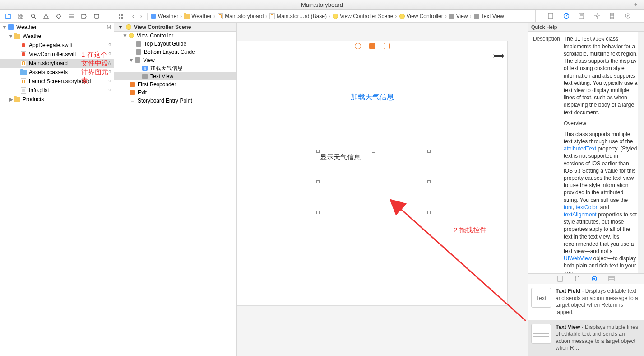 The width and height of the screenshot is (644, 356). Describe the element at coordinates (567, 16) in the screenshot. I see `quick-help-inspector-icon: ?` at that location.